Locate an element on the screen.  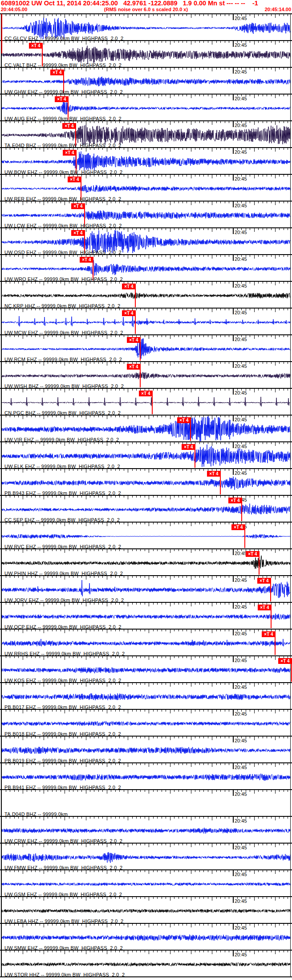
station-label: UW.RCM EHZ -- 99999.0km BW HIGHPASS 2.0 … is located at coordinates (63, 359).